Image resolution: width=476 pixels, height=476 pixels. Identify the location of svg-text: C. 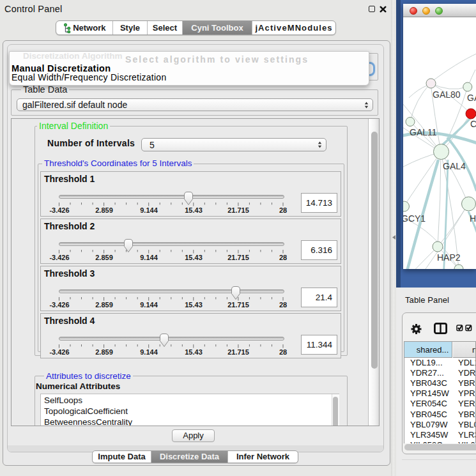
(473, 124).